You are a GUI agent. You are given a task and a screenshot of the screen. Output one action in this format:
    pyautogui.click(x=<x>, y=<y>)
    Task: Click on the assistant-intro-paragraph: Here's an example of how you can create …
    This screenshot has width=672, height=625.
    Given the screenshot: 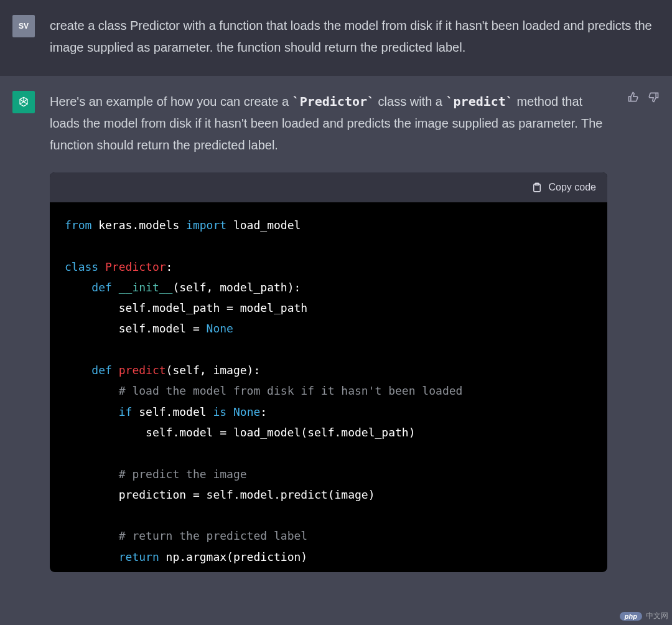 What is the action you would take?
    pyautogui.click(x=329, y=123)
    